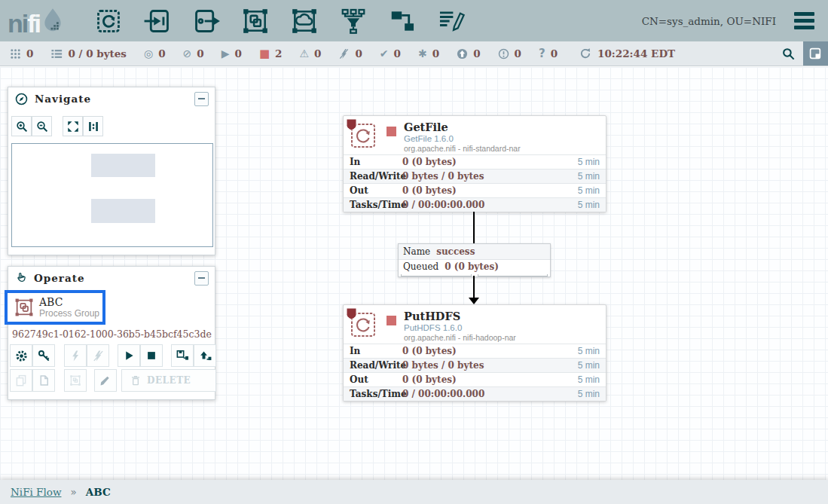  What do you see at coordinates (390, 53) in the screenshot?
I see `status-up-to-date: ✔ 0` at bounding box center [390, 53].